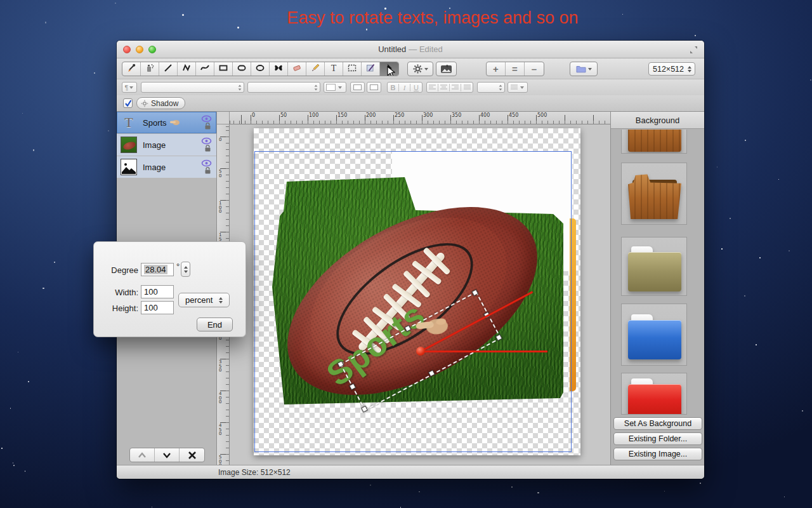 The width and height of the screenshot is (812, 508). What do you see at coordinates (690, 69) in the screenshot?
I see `stepper-arrows-icon` at bounding box center [690, 69].